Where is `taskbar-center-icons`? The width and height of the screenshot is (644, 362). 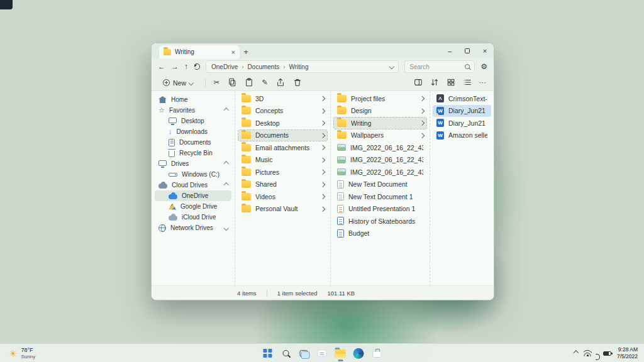
taskbar-center-icons is located at coordinates (322, 353).